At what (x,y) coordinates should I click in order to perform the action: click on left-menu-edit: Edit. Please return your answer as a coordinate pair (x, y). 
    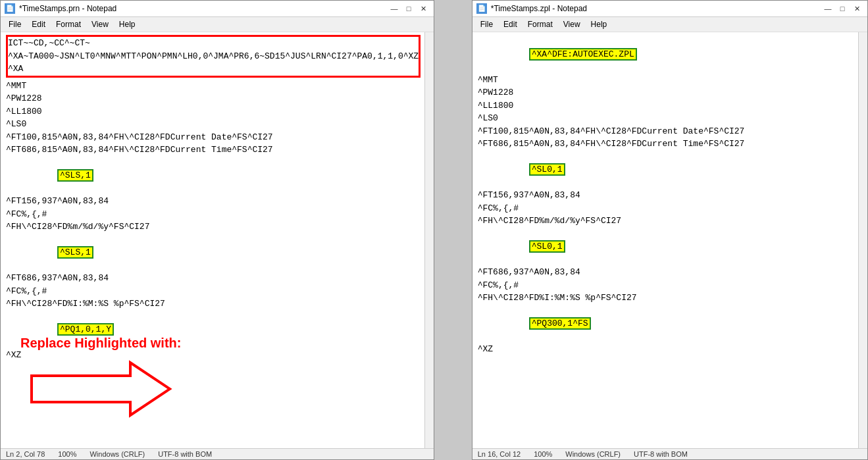
    Looking at the image, I should click on (38, 24).